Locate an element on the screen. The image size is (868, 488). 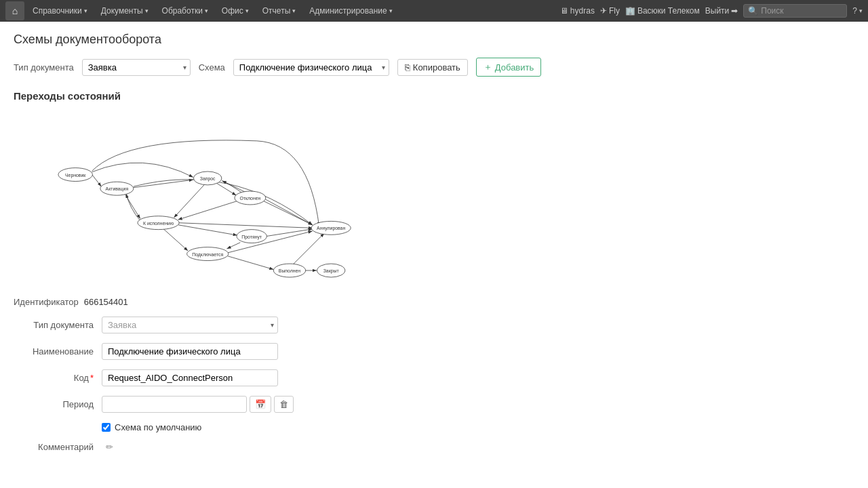
company-icon: 🏢 is located at coordinates (631, 11).